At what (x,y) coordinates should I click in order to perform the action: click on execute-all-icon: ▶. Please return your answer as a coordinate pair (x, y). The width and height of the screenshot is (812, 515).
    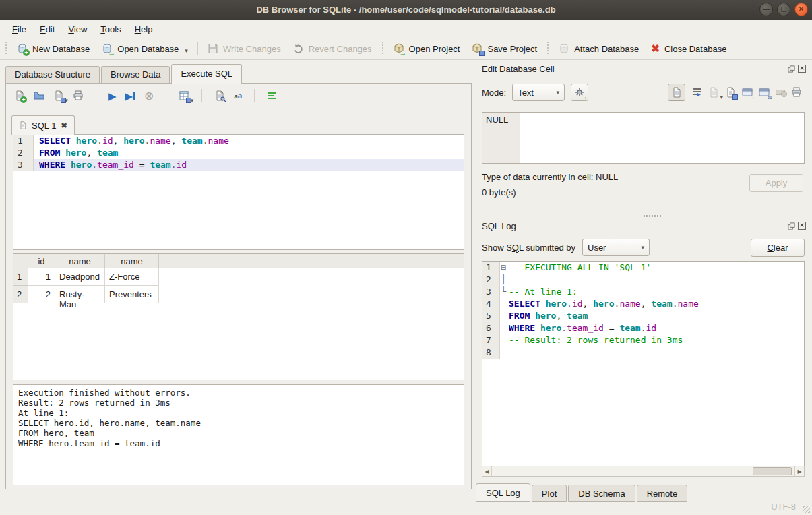
    Looking at the image, I should click on (113, 96).